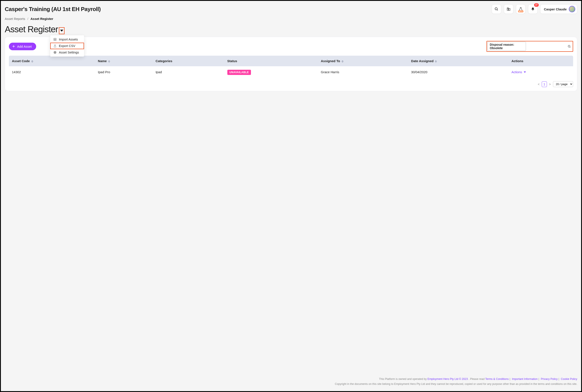  What do you see at coordinates (507, 46) in the screenshot?
I see `active-filter-pill: Disposal reason: Obsolete` at bounding box center [507, 46].